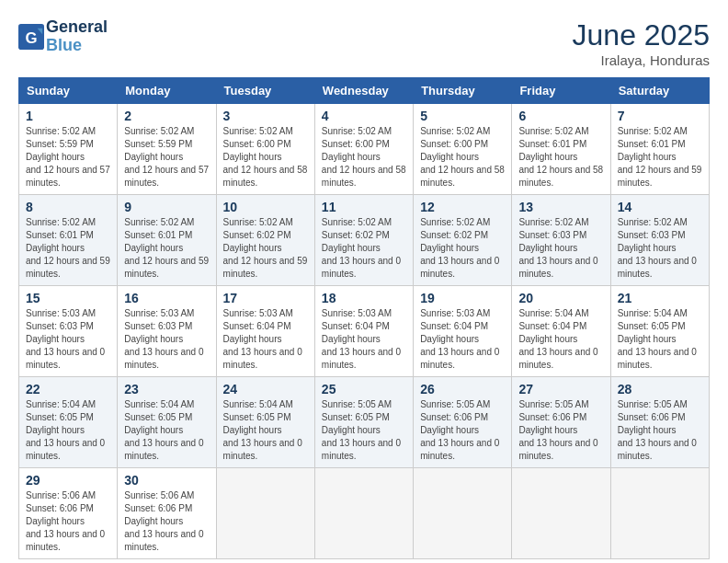 The width and height of the screenshot is (728, 563). I want to click on calendar-cell: 29 Sunrise: 5:06 AMSunset: 6:06 PMDaylig…, so click(68, 513).